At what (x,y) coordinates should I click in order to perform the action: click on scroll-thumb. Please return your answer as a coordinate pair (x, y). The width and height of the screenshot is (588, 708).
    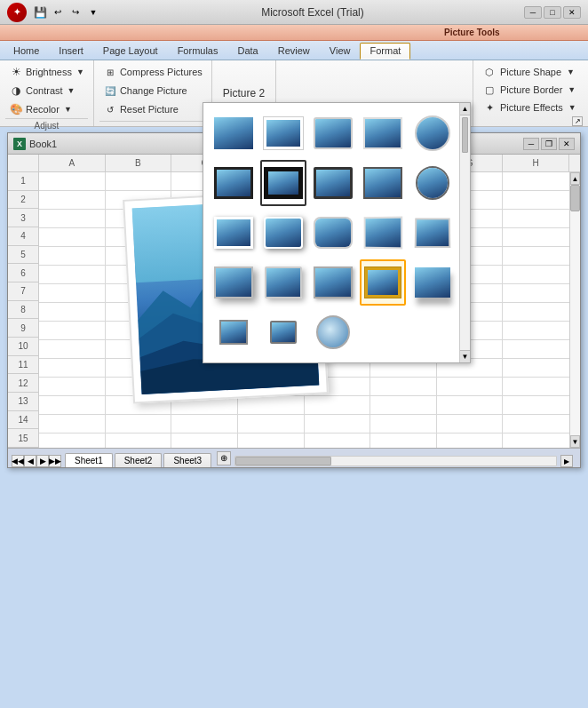
    Looking at the image, I should click on (465, 135).